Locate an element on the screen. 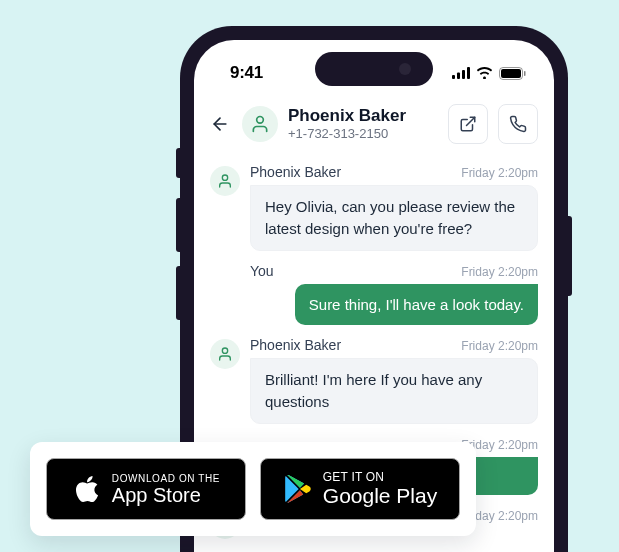 The width and height of the screenshot is (619, 552). google-play-top-label: GET IT ON is located at coordinates (380, 478).